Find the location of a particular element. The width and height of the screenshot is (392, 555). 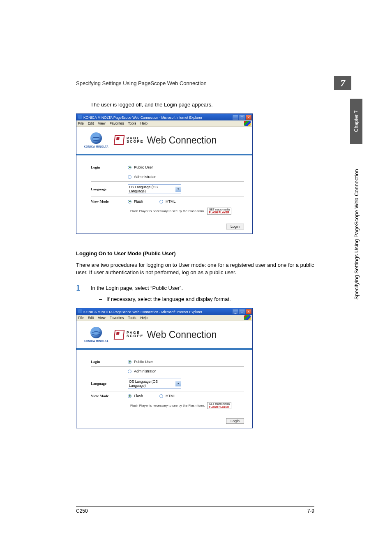

side-tab-chapter: Chapter 7 is located at coordinates (356, 121).